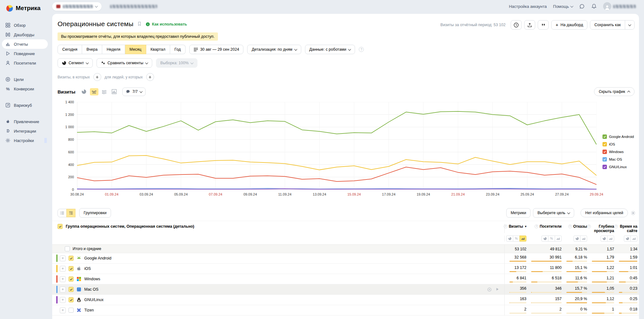 The image size is (644, 319). Describe the element at coordinates (158, 49) in the screenshot. I see `period-button-Квартал: Квартал` at that location.